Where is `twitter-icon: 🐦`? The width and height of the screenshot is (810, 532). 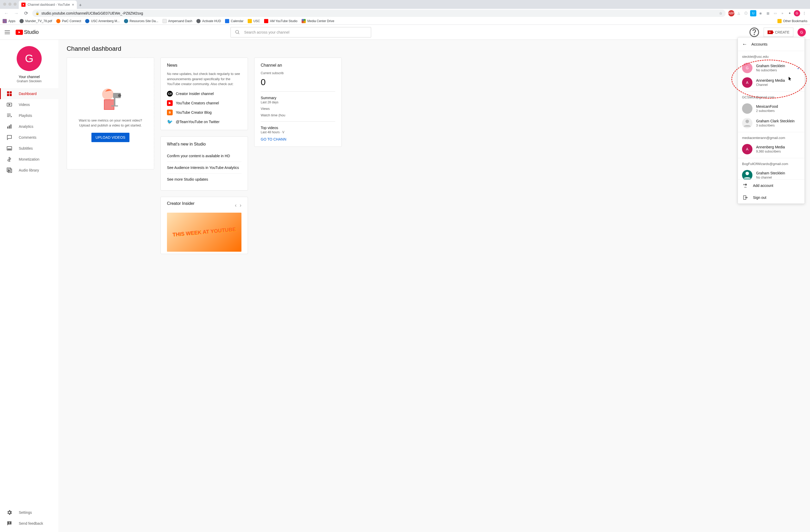
twitter-icon: 🐦 is located at coordinates (170, 122).